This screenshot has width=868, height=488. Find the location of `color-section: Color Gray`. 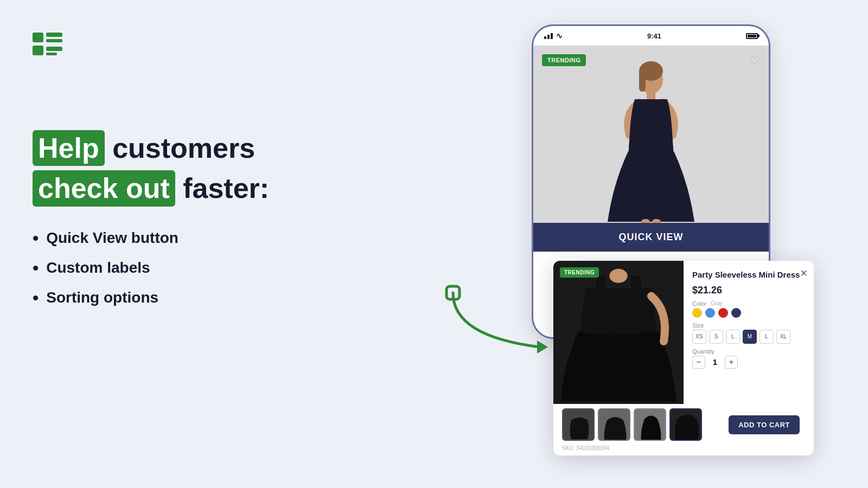

color-section: Color Gray is located at coordinates (749, 309).